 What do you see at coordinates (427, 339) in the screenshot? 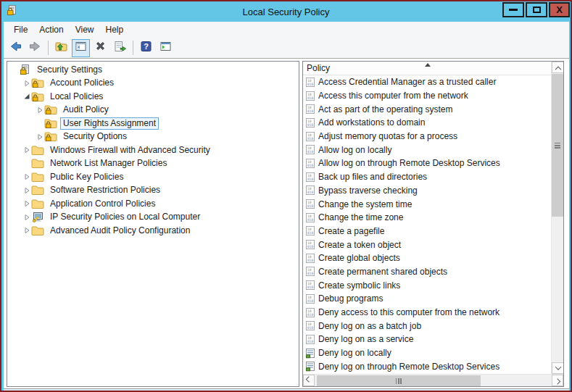
I see `policy-row: 10010Deny log on as a service` at bounding box center [427, 339].